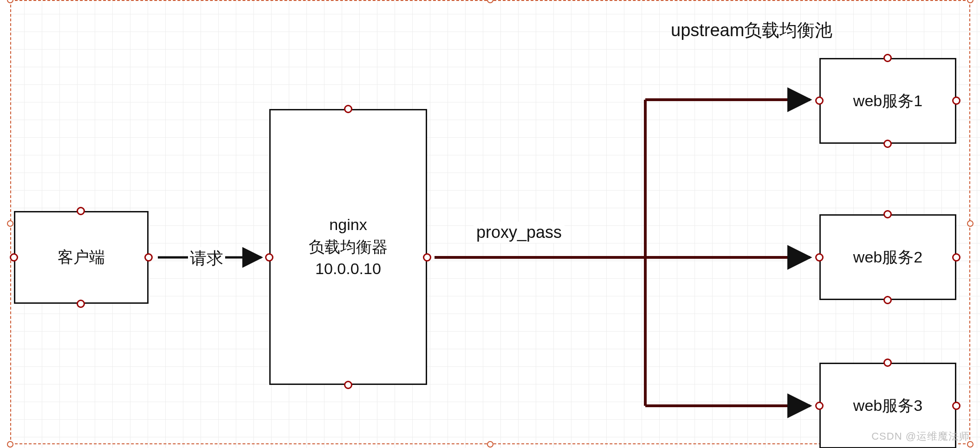 Image resolution: width=980 pixels, height=448 pixels. Describe the element at coordinates (888, 101) in the screenshot. I see `web1-box: web服务1` at that location.